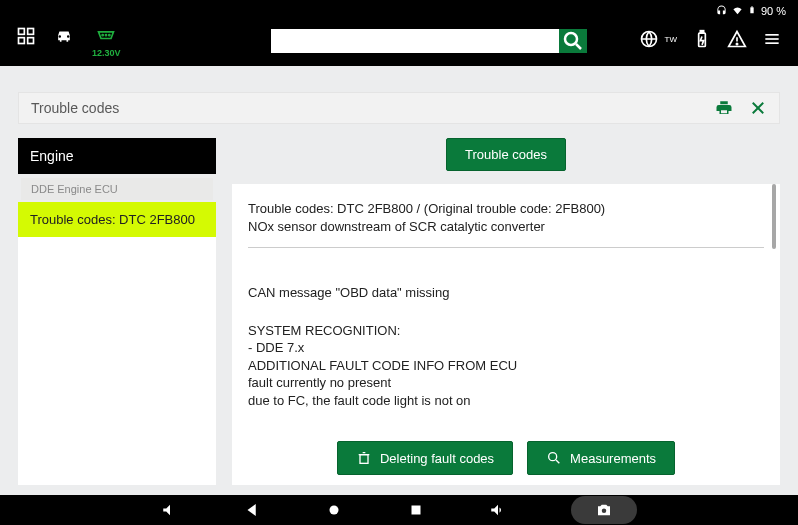 The image size is (798, 525). I want to click on measurements-label: Measurements, so click(613, 458).